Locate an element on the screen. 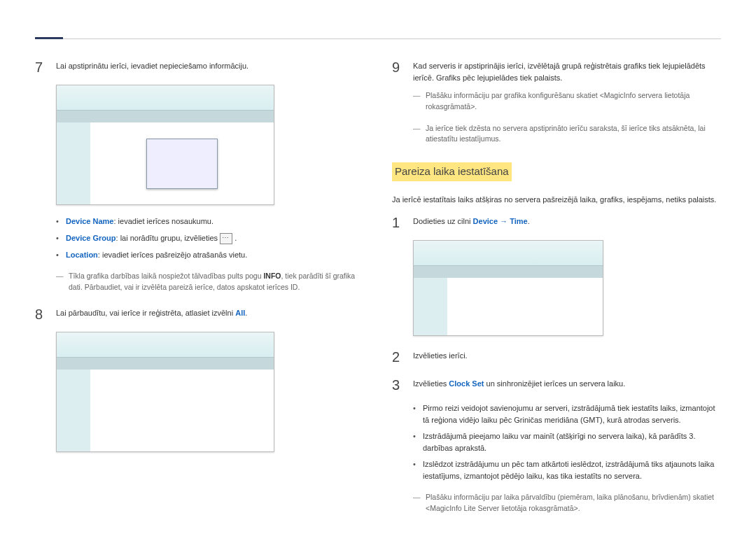 This screenshot has height=534, width=756. text: : ievadiet ierīces pašreizējo atrašanās … is located at coordinates (172, 255).